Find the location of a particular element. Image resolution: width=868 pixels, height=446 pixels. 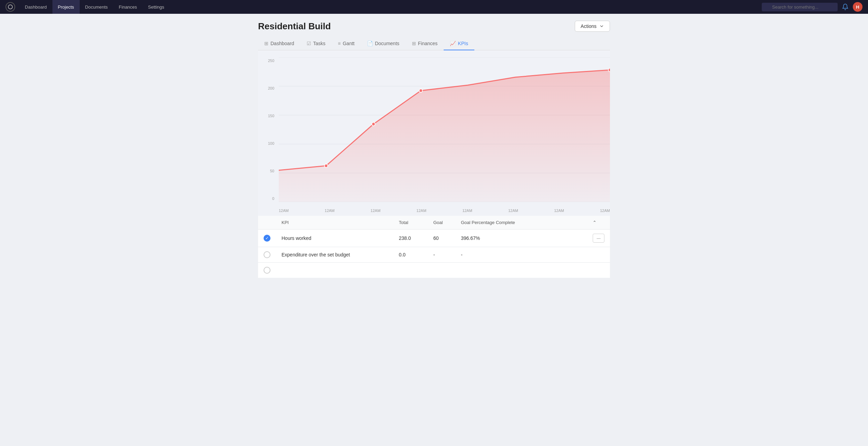

x-label-5: 12AM is located at coordinates (467, 211).